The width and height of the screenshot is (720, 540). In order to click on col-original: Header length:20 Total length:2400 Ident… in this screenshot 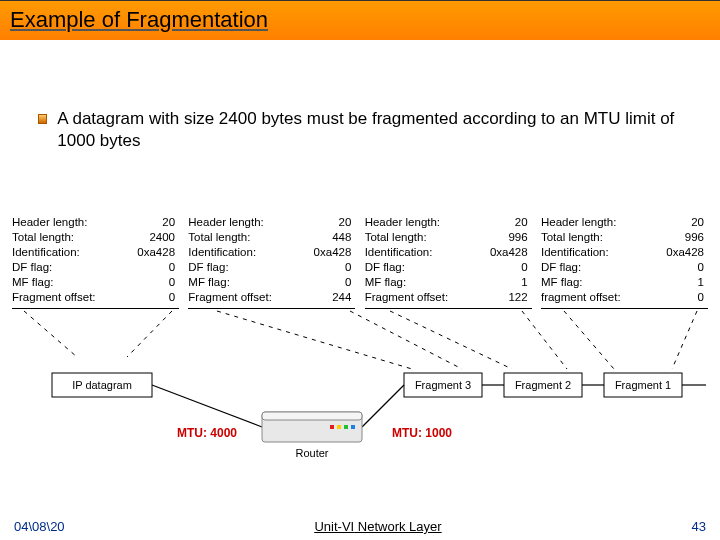, I will do `click(96, 262)`.